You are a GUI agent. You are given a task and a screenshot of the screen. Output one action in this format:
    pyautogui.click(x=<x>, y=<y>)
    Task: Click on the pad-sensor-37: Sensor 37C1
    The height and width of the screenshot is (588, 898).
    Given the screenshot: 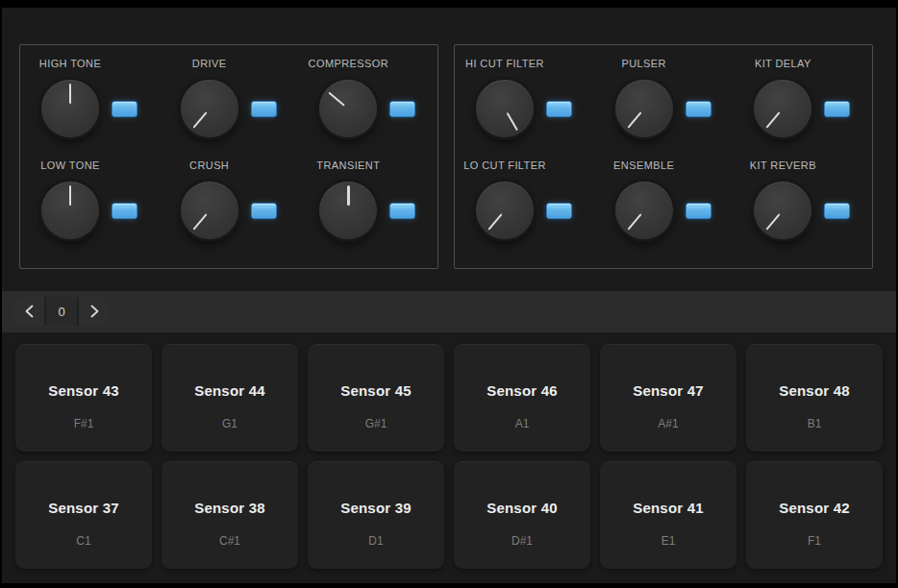 What is the action you would take?
    pyautogui.click(x=84, y=515)
    